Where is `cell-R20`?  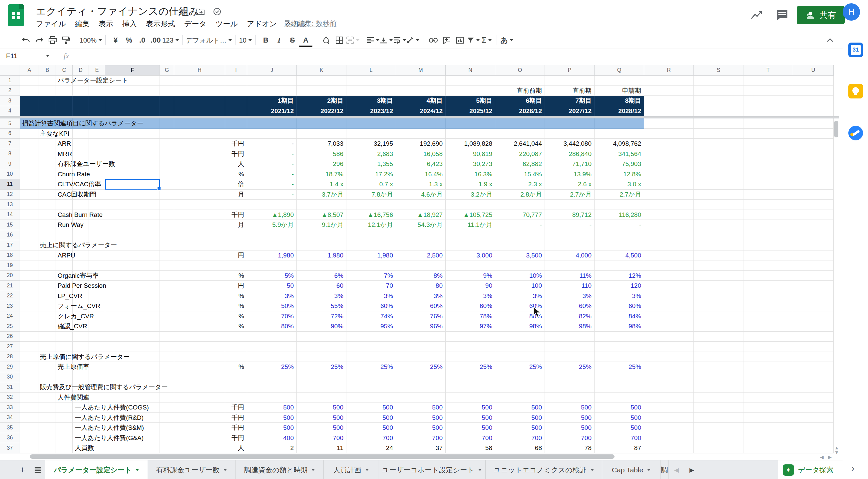
cell-R20 is located at coordinates (669, 276).